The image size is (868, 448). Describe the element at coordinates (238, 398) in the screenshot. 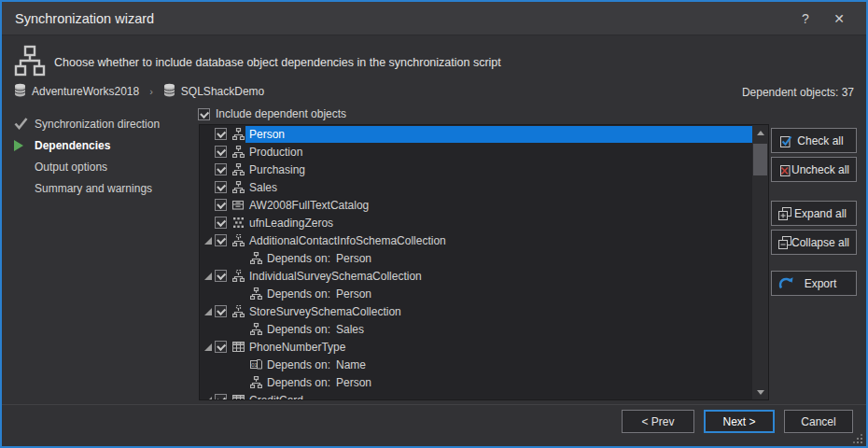

I see `table-icon` at that location.